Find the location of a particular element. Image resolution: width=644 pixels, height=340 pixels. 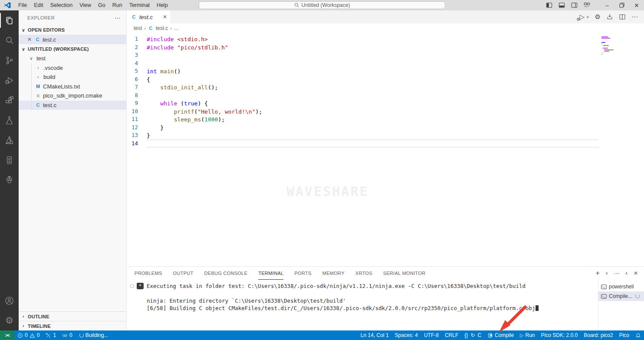

indentation: Spaces: 4 is located at coordinates (406, 335).